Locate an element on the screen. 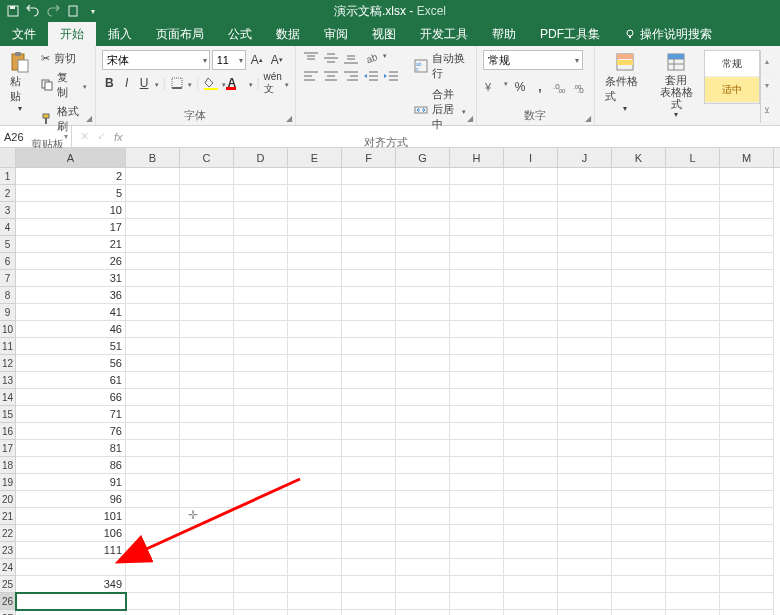 Image resolution: width=780 pixels, height=615 pixels. cell-H26 is located at coordinates (477, 602).